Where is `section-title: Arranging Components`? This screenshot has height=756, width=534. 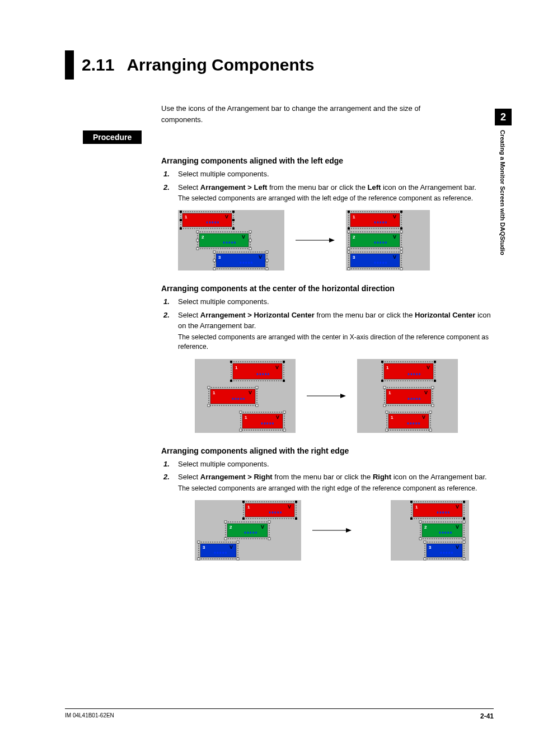 section-title: Arranging Components is located at coordinates (221, 65).